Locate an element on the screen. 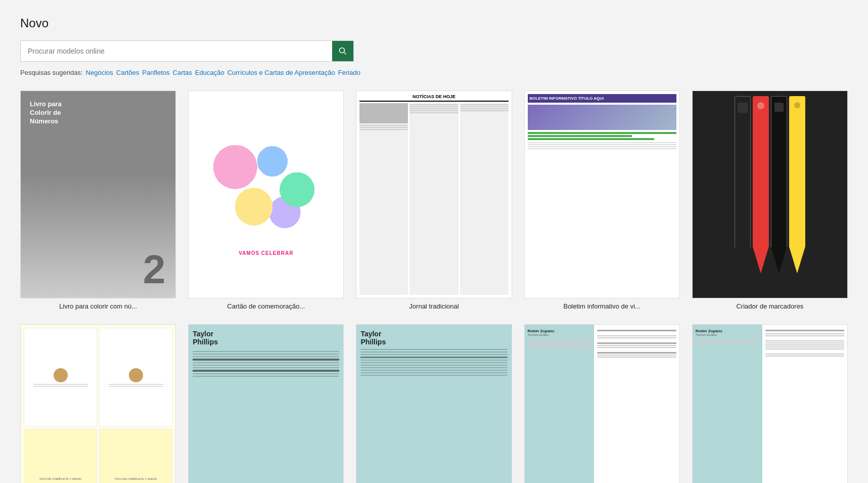  template-cv-impact: Robin Zupanc Técnico jurídico is located at coordinates (602, 404).